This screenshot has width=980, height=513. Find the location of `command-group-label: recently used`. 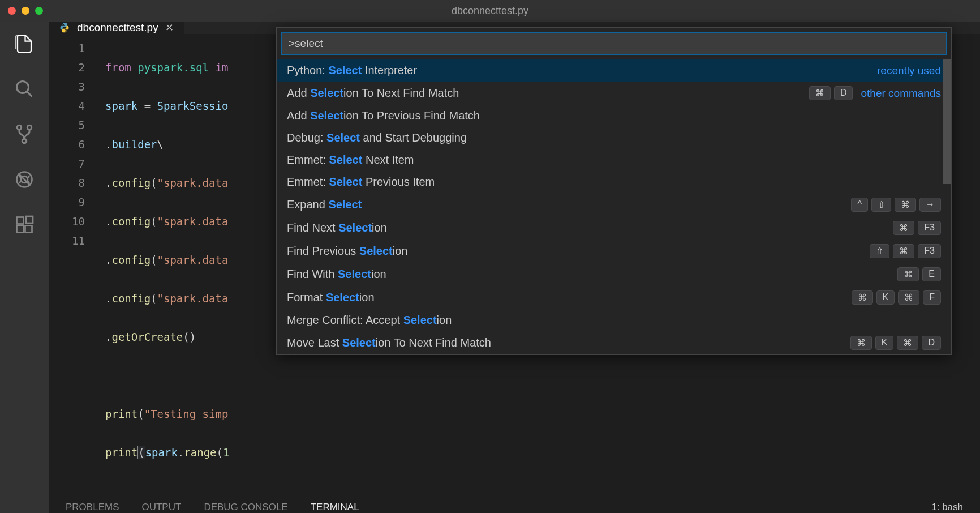

command-group-label: recently used is located at coordinates (909, 71).